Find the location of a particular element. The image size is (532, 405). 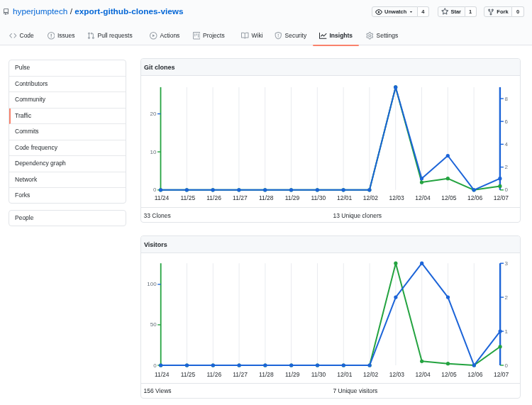

svg-text: 20 is located at coordinates (153, 113).